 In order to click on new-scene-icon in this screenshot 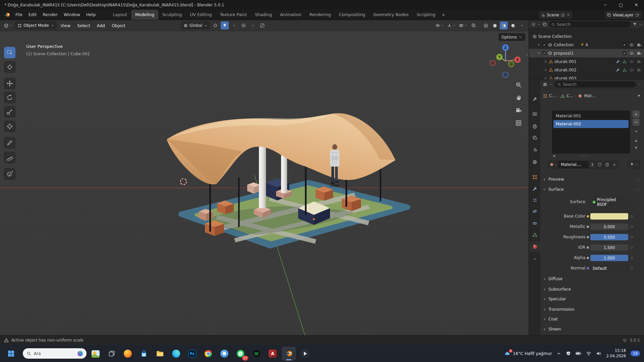, I will do `click(563, 15)`.